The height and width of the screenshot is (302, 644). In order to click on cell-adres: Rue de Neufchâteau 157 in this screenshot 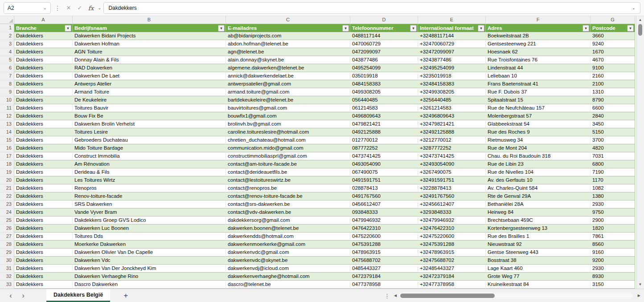, I will do `click(538, 108)`.